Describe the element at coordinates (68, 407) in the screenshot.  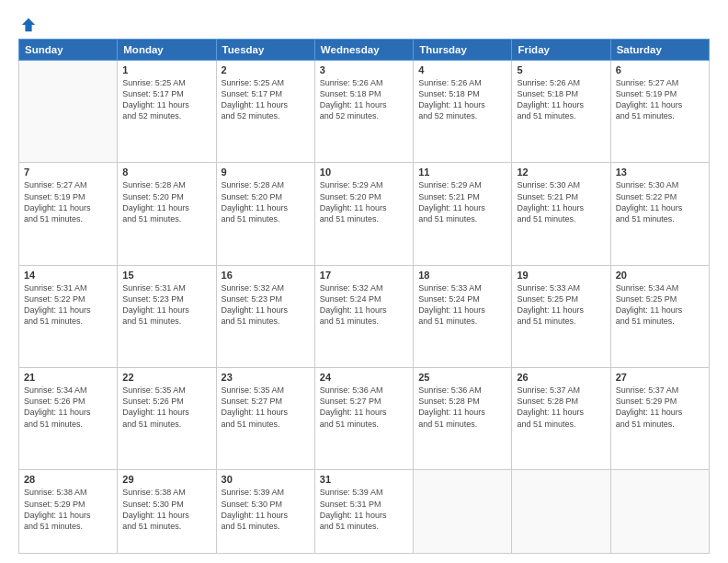
I see `cell-info: Sunrise: 5:34 AM Sunset: 5:26 PM Dayligh…` at that location.